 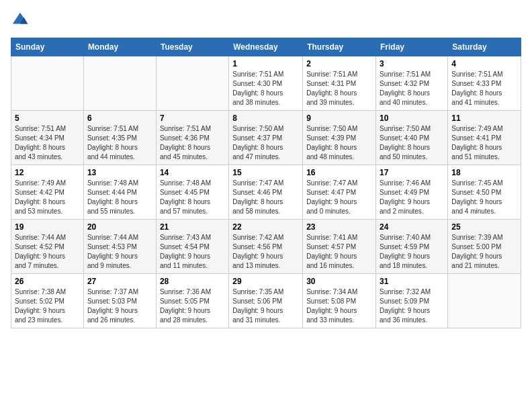 I want to click on day-info: Sunrise: 7:38 AM Sunset: 5:02 PM Dayligh…, so click(x=47, y=306).